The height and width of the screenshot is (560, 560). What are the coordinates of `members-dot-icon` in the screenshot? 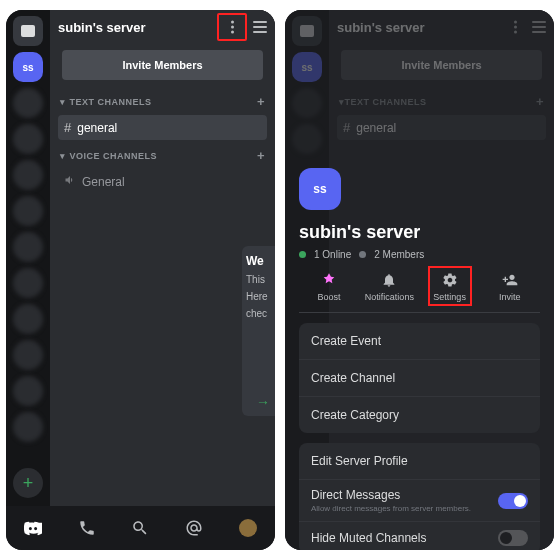 It's located at (362, 254).